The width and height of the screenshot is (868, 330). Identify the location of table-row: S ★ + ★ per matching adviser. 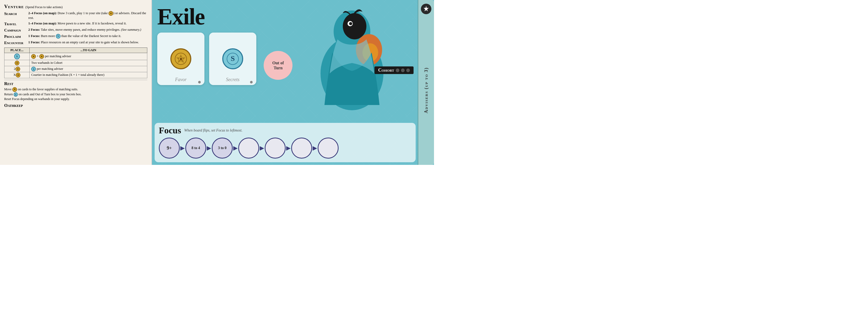
(76, 56).